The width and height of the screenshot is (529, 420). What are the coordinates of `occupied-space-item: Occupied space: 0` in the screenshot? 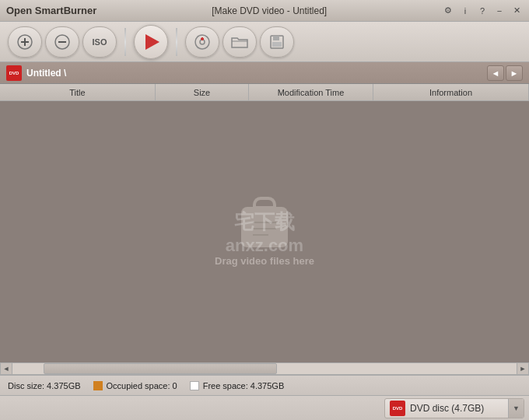 It's located at (135, 386).